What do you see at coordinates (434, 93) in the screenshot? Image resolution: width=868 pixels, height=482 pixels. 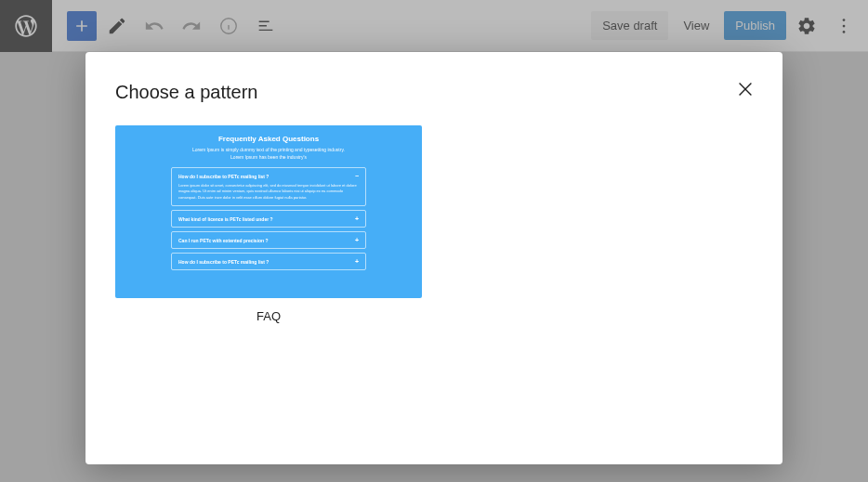 I see `modal-title: Choose a pattern` at bounding box center [434, 93].